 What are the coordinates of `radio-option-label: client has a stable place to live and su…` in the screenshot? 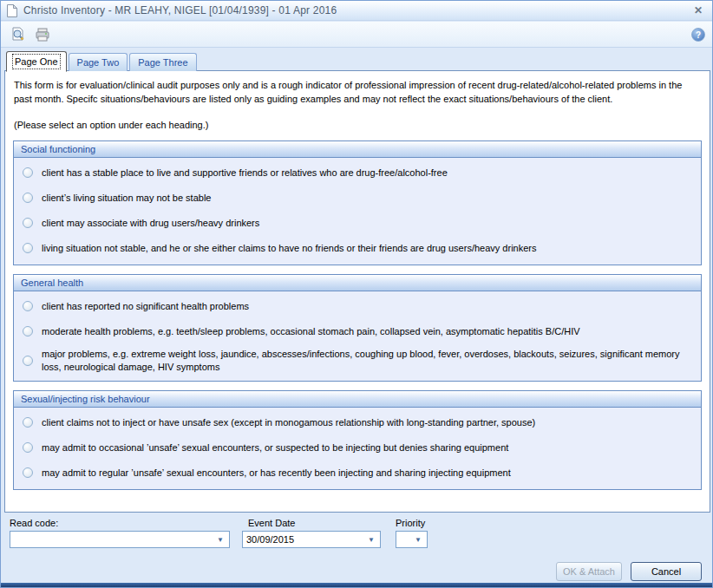 It's located at (245, 173).